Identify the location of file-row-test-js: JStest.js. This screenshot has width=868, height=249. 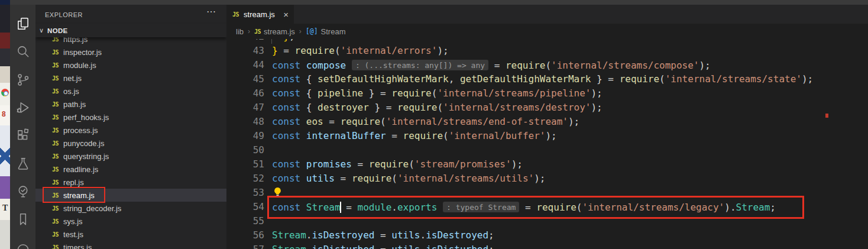
(131, 234).